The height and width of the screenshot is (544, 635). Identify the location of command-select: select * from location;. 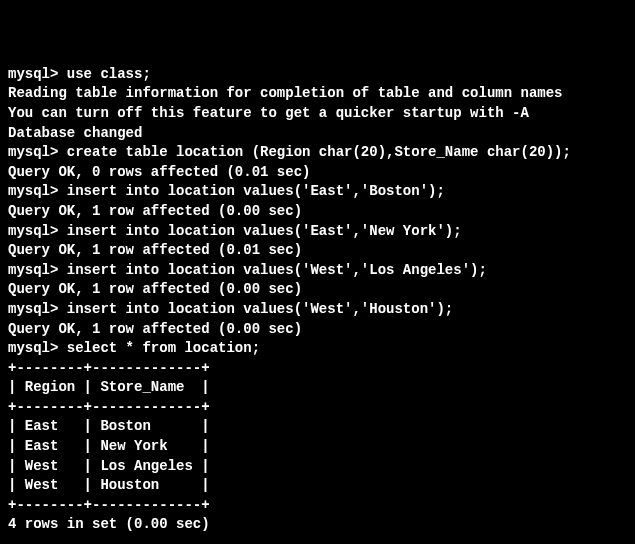
(164, 348).